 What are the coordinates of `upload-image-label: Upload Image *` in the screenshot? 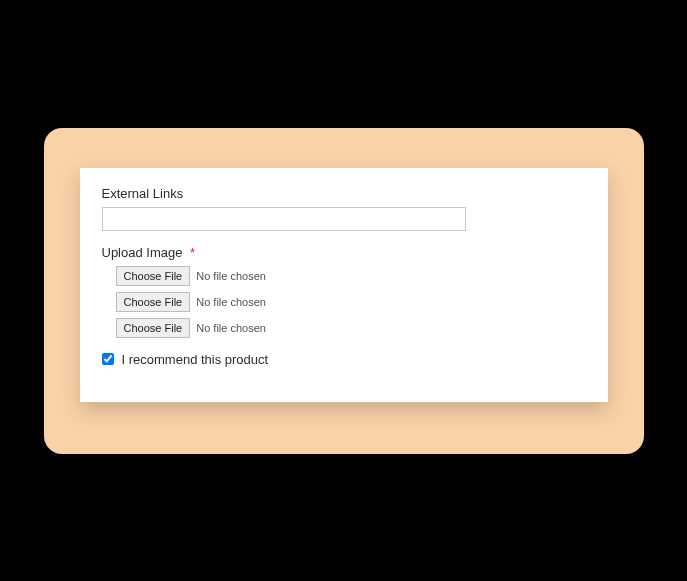 It's located at (344, 252).